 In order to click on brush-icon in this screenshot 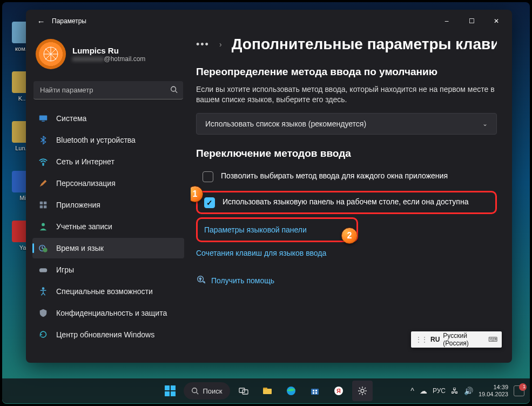, I will do `click(43, 183)`.